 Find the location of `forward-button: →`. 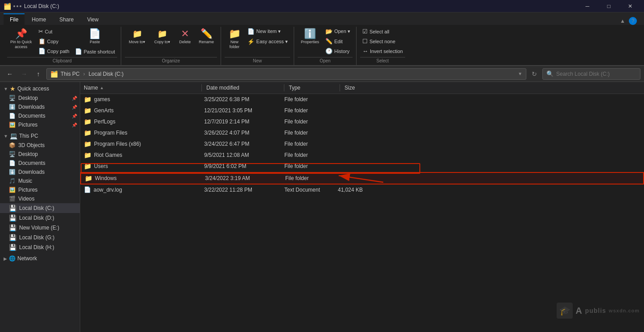

forward-button: → is located at coordinates (24, 74).